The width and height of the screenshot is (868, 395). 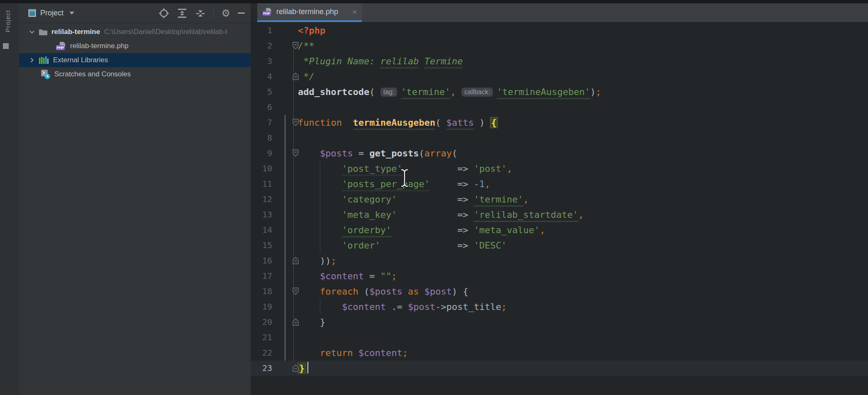 What do you see at coordinates (354, 12) in the screenshot?
I see `close-icon: ×` at bounding box center [354, 12].